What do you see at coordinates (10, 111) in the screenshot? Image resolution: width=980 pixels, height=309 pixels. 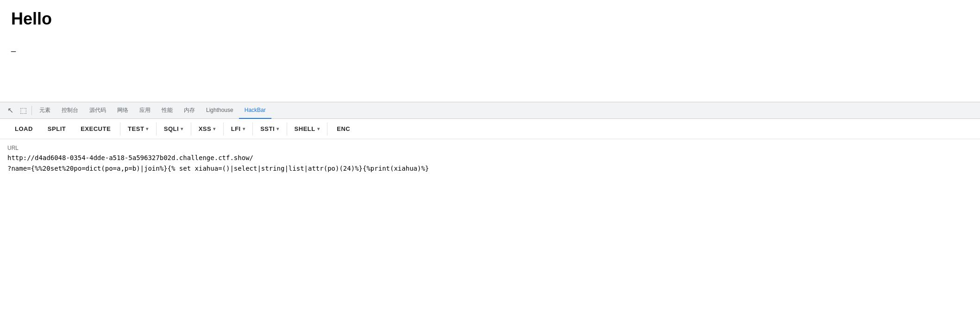 I see `cursor-icon-btn: ↖` at bounding box center [10, 111].